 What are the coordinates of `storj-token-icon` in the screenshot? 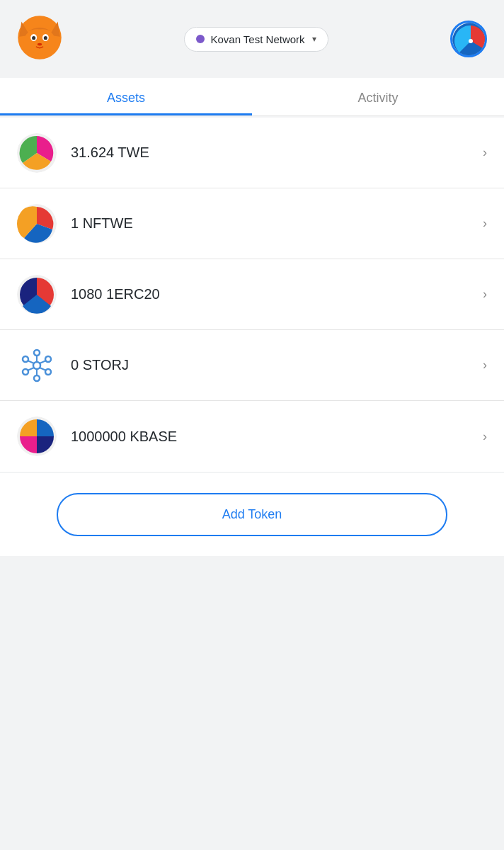 It's located at (37, 366).